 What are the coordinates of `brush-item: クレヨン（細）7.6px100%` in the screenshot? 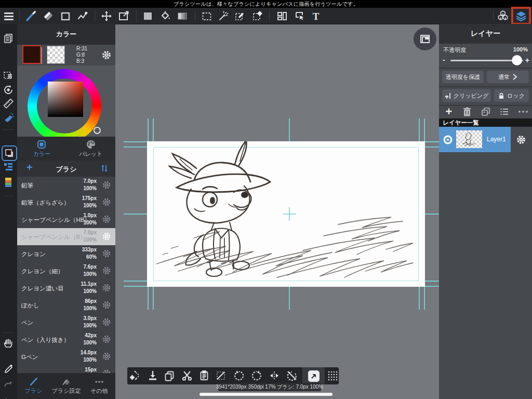 It's located at (66, 271).